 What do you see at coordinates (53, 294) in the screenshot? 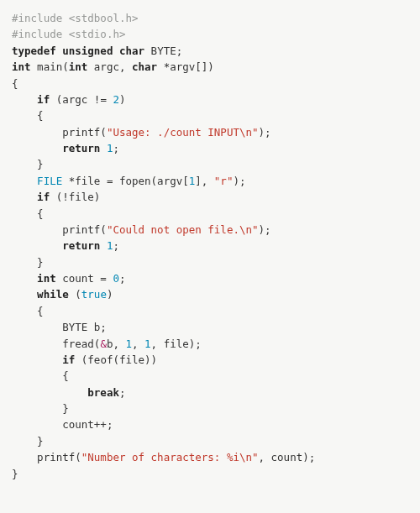
I see `keyword-while: while` at bounding box center [53, 294].